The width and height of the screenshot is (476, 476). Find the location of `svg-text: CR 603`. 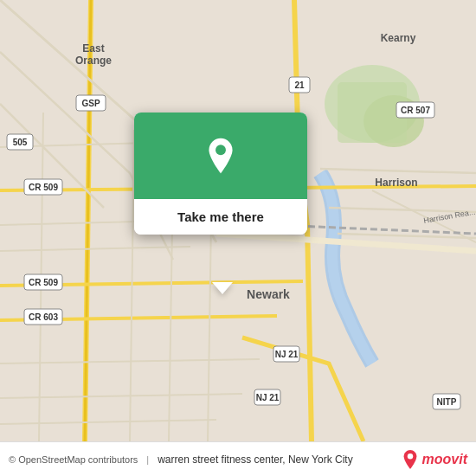

svg-text: CR 603 is located at coordinates (43, 317).